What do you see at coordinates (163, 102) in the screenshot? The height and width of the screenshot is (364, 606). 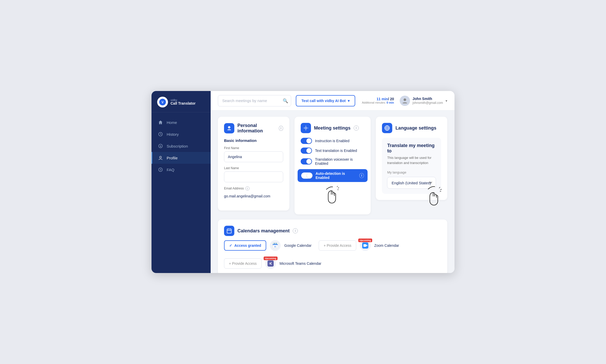 I see `svg-text: V` at bounding box center [163, 102].